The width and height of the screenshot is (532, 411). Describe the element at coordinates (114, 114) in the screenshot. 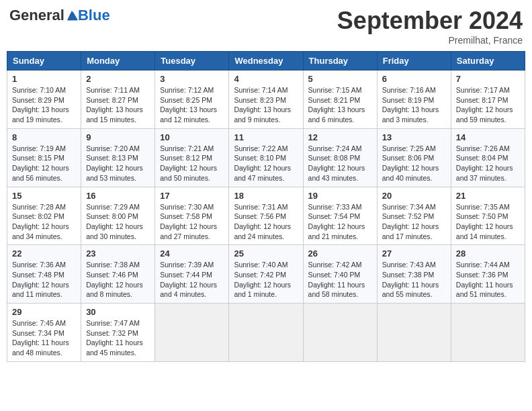

I see `daylight-text: Daylight: 13 hours and 15 minutes.` at that location.